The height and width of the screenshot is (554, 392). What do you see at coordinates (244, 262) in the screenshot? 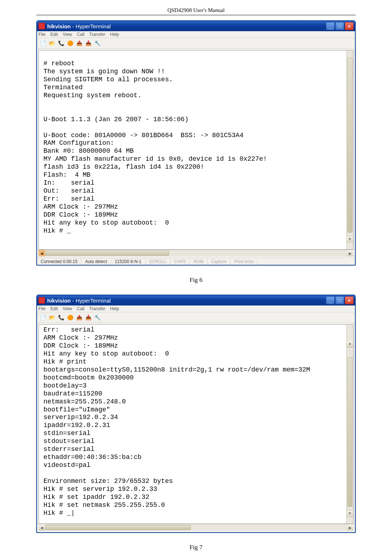
I see `status-echo: Print echo` at bounding box center [244, 262].